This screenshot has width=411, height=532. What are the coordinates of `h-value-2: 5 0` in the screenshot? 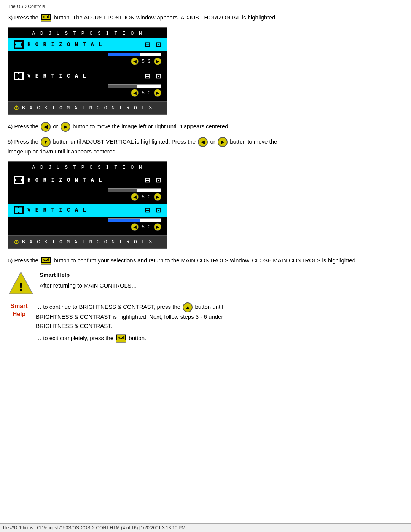 It's located at (146, 197).